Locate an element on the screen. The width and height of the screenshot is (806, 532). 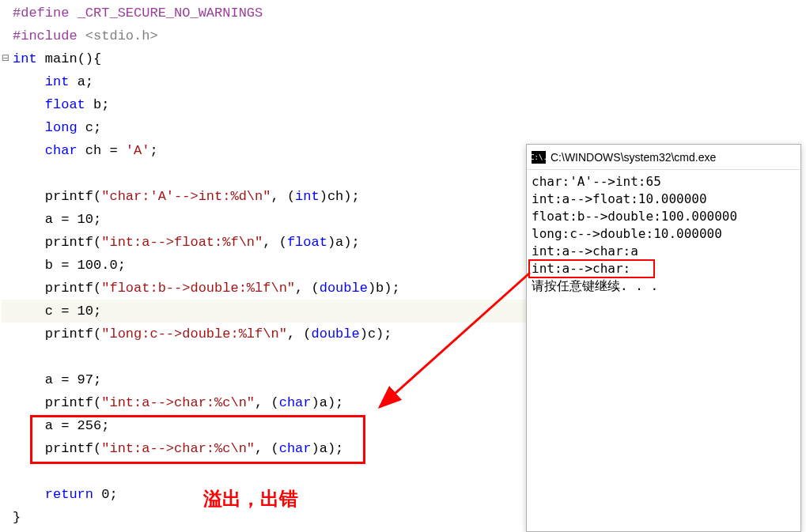
code-line: c = 10; is located at coordinates (265, 311).